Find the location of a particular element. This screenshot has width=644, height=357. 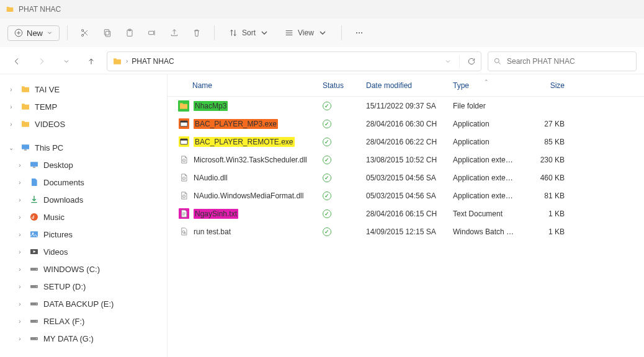

copy-button is located at coordinates (107, 33).